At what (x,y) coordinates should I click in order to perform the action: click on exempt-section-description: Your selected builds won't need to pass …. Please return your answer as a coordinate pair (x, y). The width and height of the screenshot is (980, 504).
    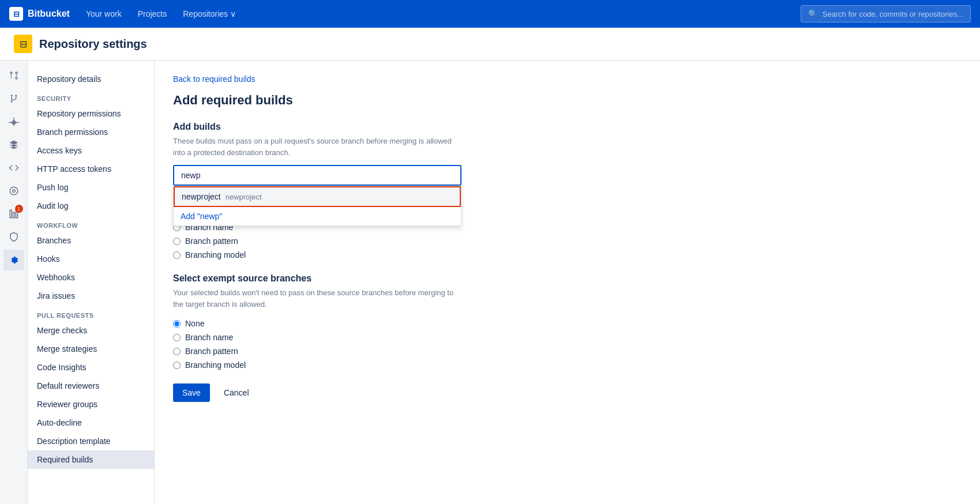
    Looking at the image, I should click on (317, 299).